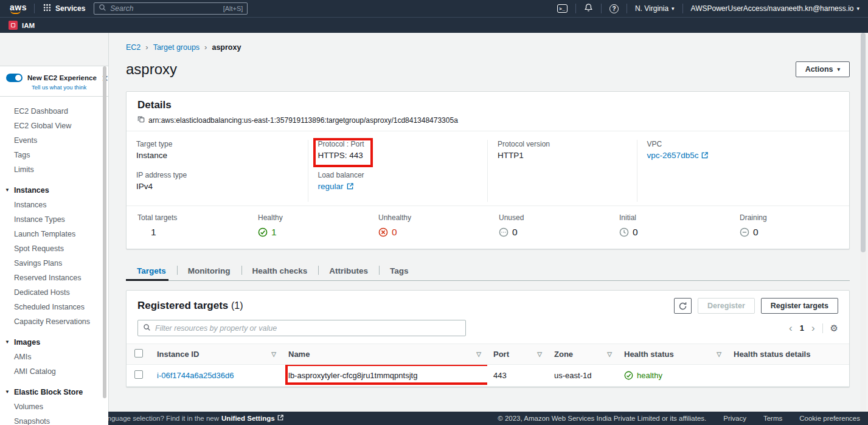  What do you see at coordinates (151, 271) in the screenshot?
I see `tab: Targets` at bounding box center [151, 271].